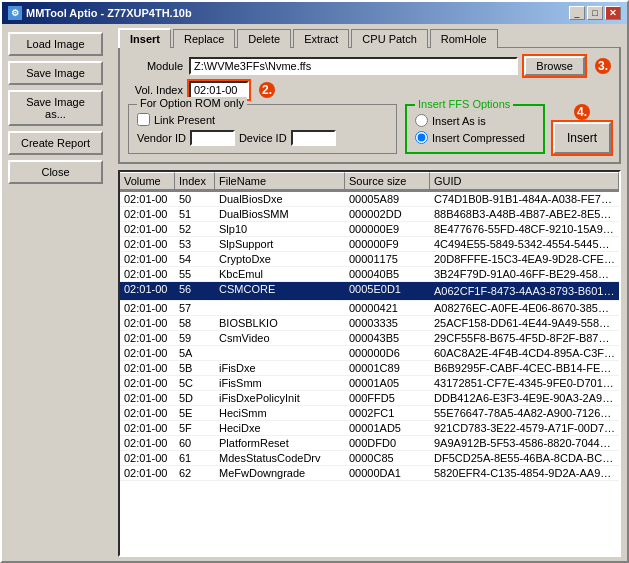  What do you see at coordinates (56, 108) in the screenshot?
I see `save-image-as-button: Save Image as...` at bounding box center [56, 108].